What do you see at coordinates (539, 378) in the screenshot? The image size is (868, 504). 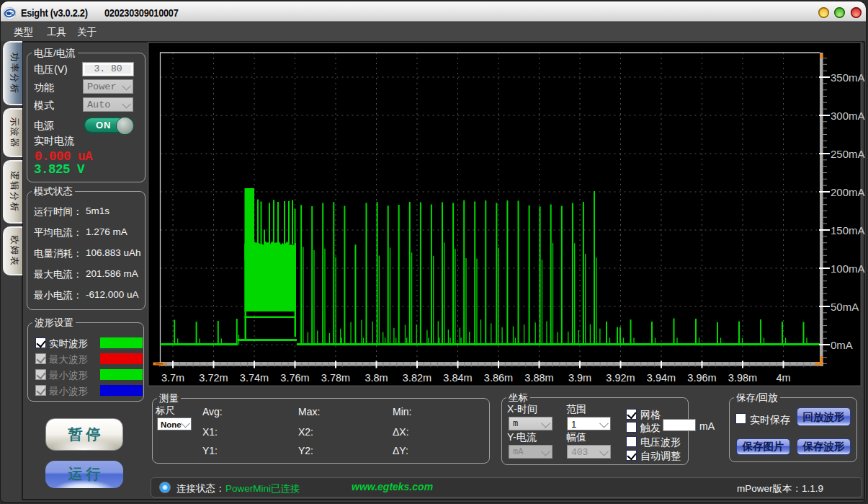 I see `svg-text: 3.88m` at bounding box center [539, 378].